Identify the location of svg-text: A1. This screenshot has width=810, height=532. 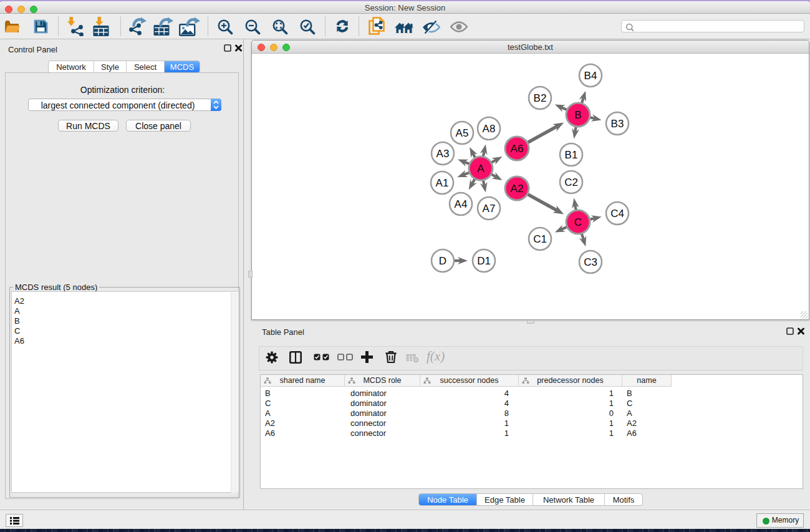
(443, 183).